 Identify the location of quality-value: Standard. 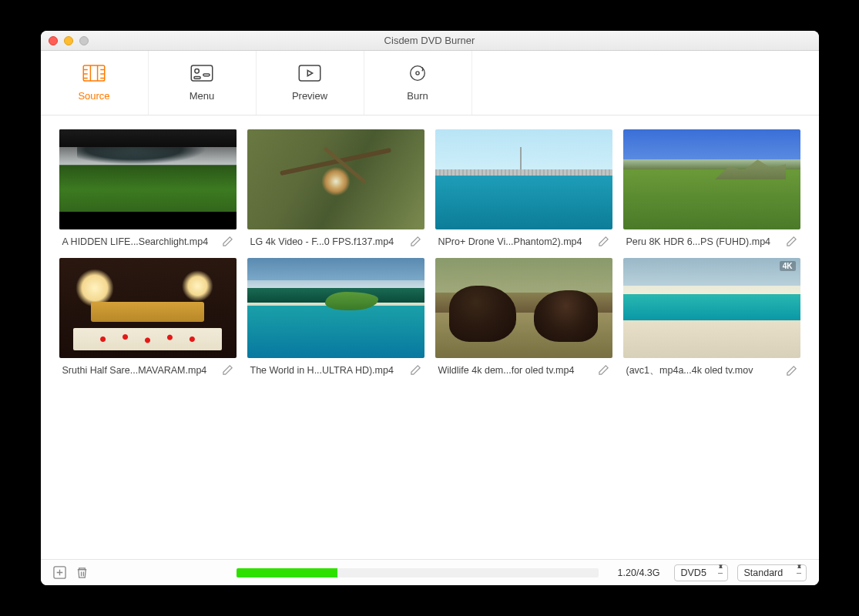
(764, 573).